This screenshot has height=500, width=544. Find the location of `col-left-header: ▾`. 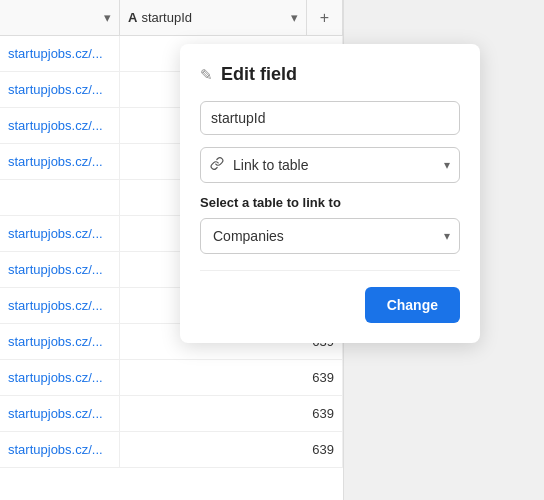

col-left-header: ▾ is located at coordinates (60, 18).